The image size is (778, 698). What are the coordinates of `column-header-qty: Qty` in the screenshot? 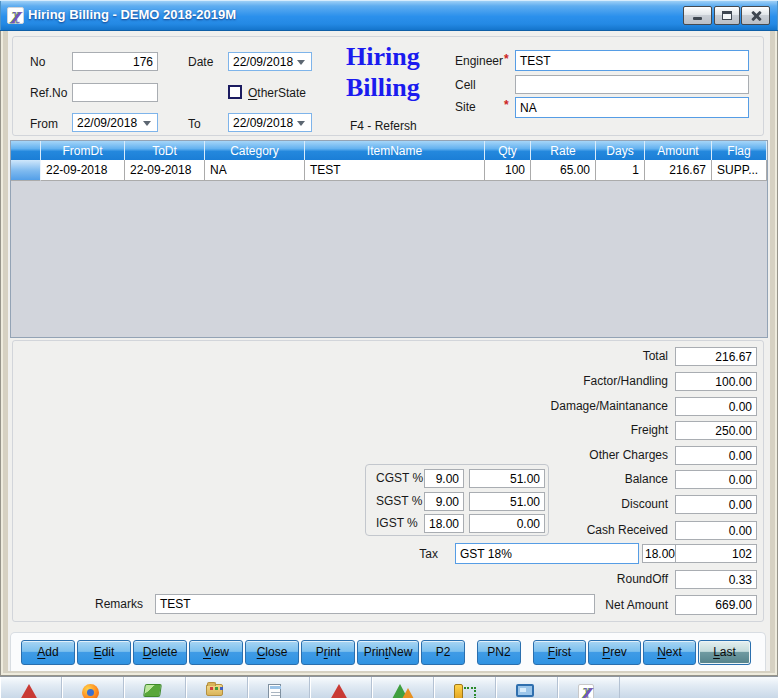 It's located at (508, 150).